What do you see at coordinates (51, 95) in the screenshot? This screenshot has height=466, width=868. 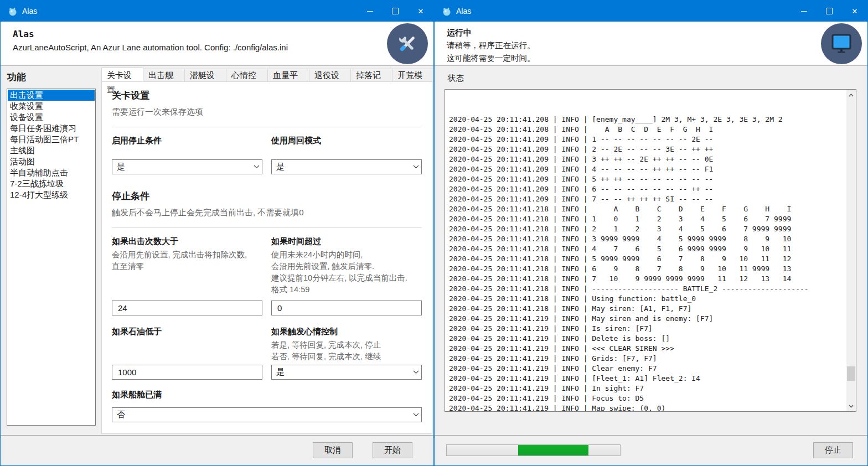 I see `sidebar-item: 出击设置` at bounding box center [51, 95].